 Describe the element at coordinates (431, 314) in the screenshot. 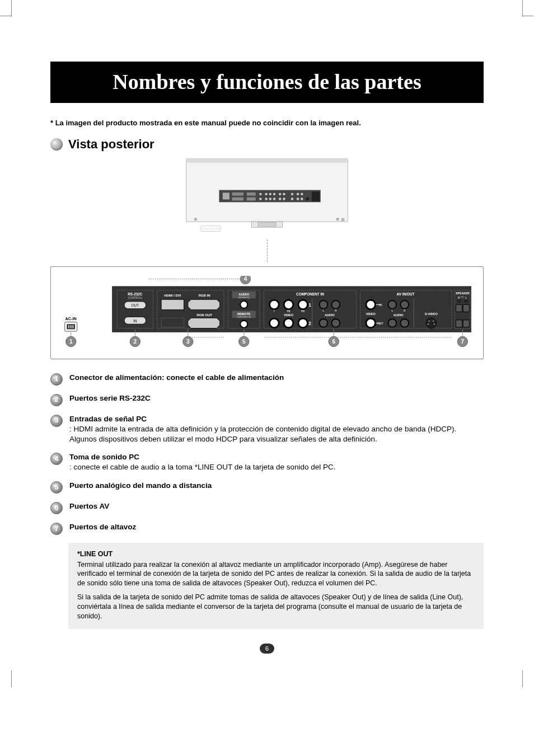

I see `svg-text: S-VIDEO` at that location.